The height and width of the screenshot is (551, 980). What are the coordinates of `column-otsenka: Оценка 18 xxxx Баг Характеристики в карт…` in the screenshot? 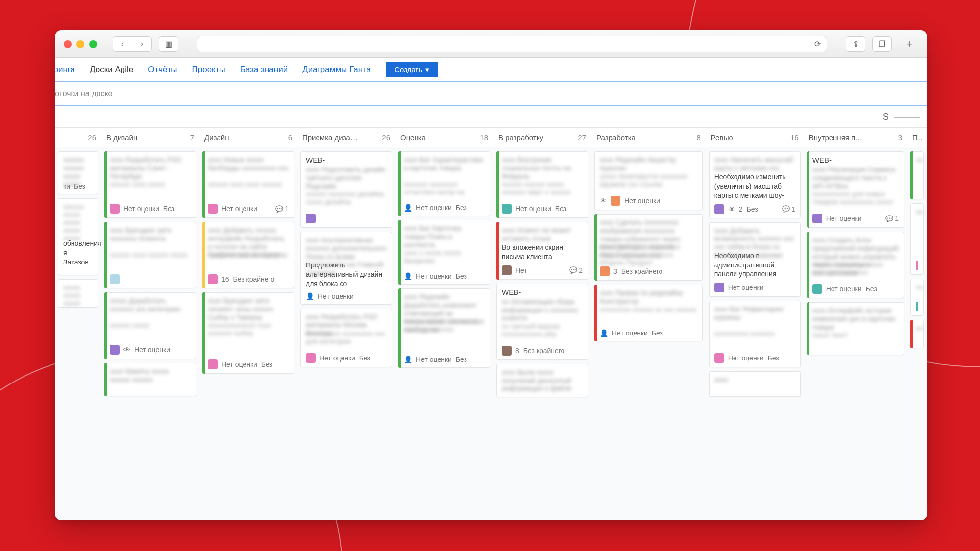 It's located at (444, 324).